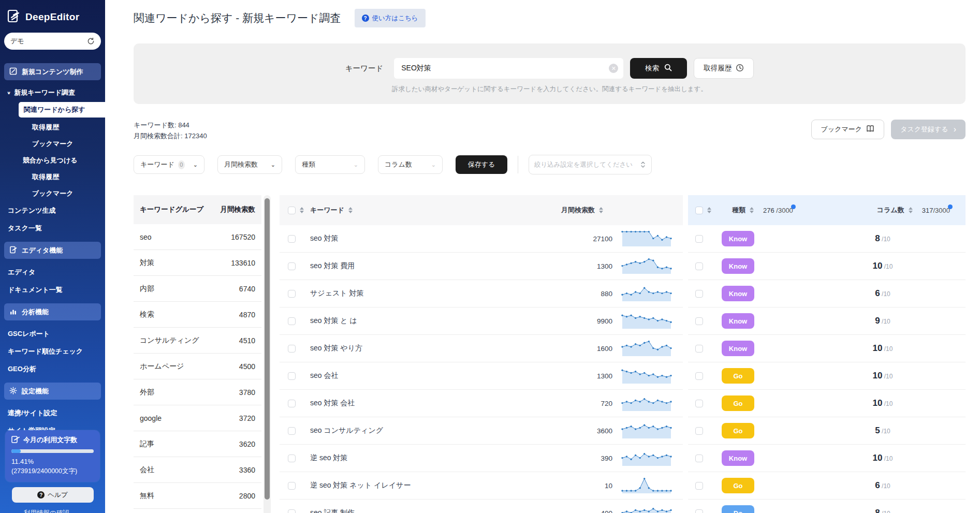  Describe the element at coordinates (53, 160) in the screenshot. I see `sidebar-item-競合から見つける: 競合から見つける` at that location.